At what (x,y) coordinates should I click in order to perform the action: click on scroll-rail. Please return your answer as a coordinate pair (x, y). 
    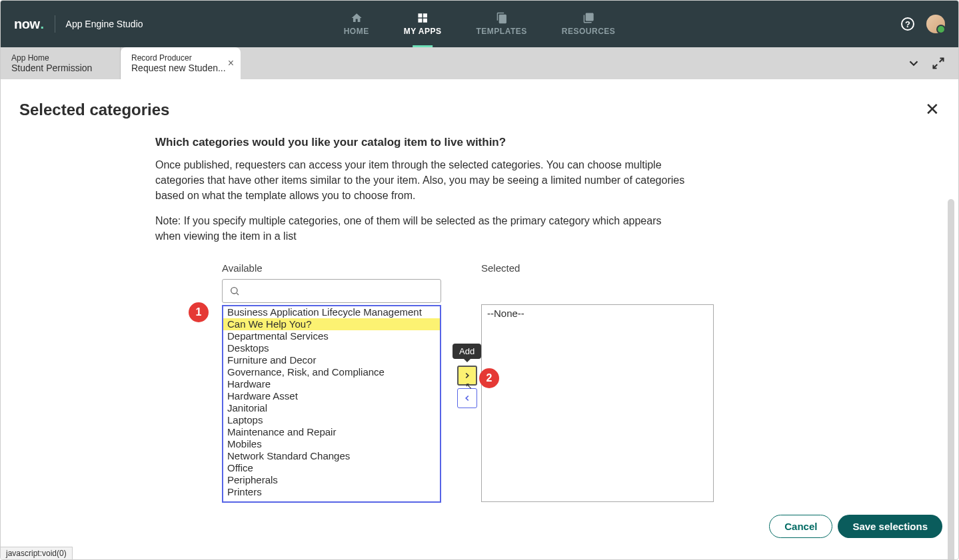
    Looking at the image, I should click on (951, 380).